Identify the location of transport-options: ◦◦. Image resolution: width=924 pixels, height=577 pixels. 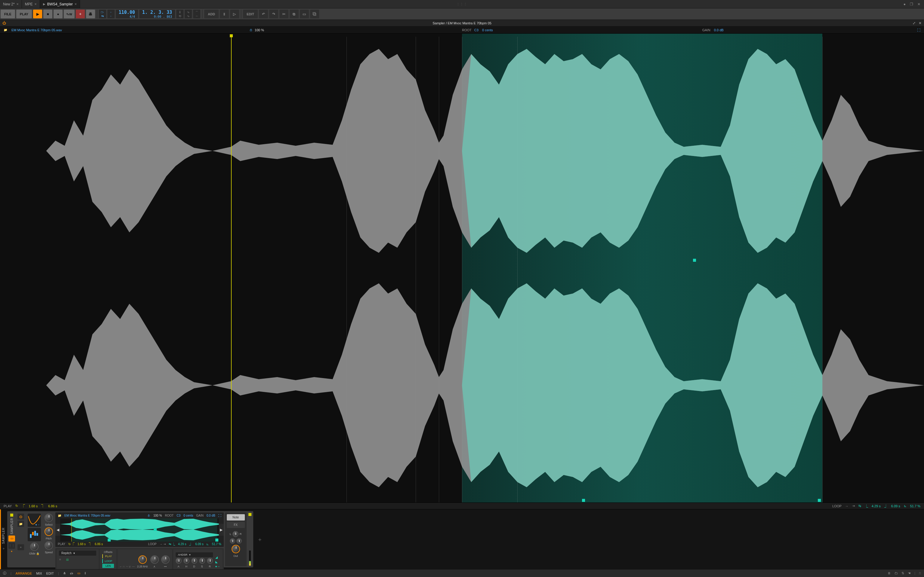
(111, 14).